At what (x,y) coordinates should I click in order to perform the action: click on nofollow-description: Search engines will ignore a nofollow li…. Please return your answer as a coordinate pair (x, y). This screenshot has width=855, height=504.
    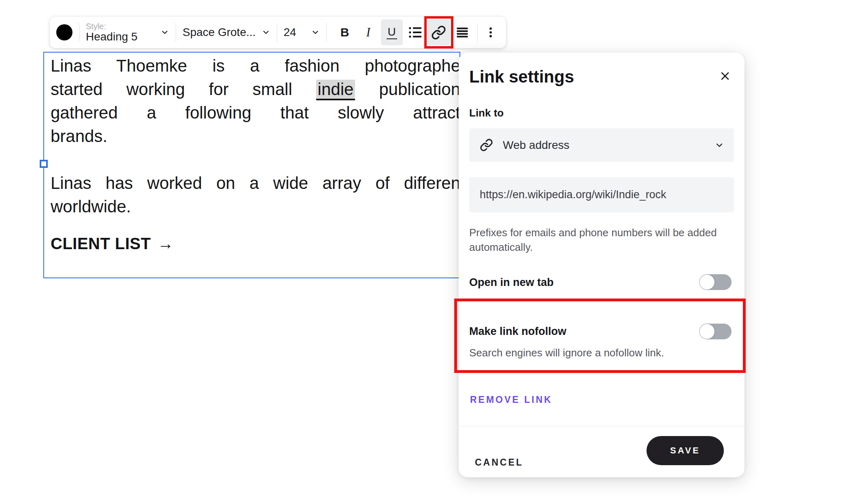
    Looking at the image, I should click on (567, 353).